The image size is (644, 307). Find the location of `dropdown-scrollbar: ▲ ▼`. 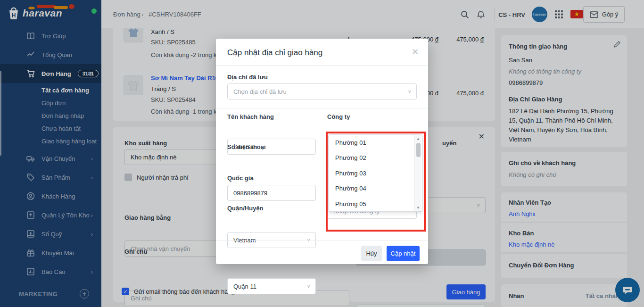

dropdown-scrollbar: ▲ ▼ is located at coordinates (418, 173).